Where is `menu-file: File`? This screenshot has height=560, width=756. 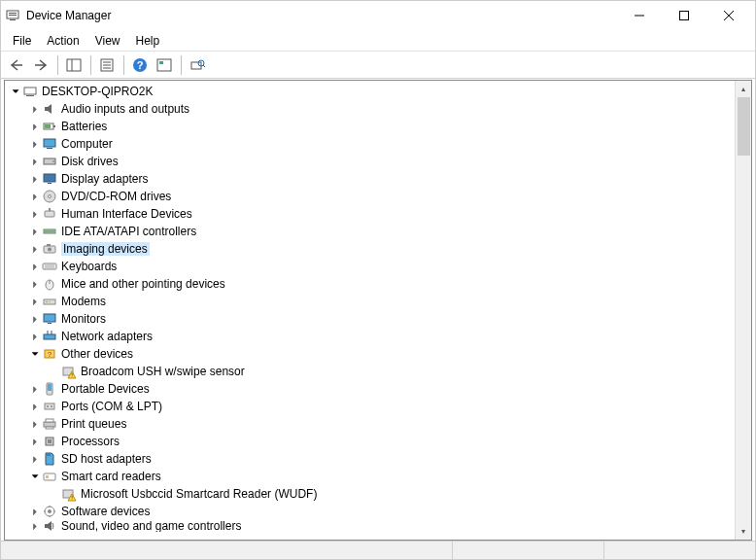
menu-file: File is located at coordinates (21, 41).